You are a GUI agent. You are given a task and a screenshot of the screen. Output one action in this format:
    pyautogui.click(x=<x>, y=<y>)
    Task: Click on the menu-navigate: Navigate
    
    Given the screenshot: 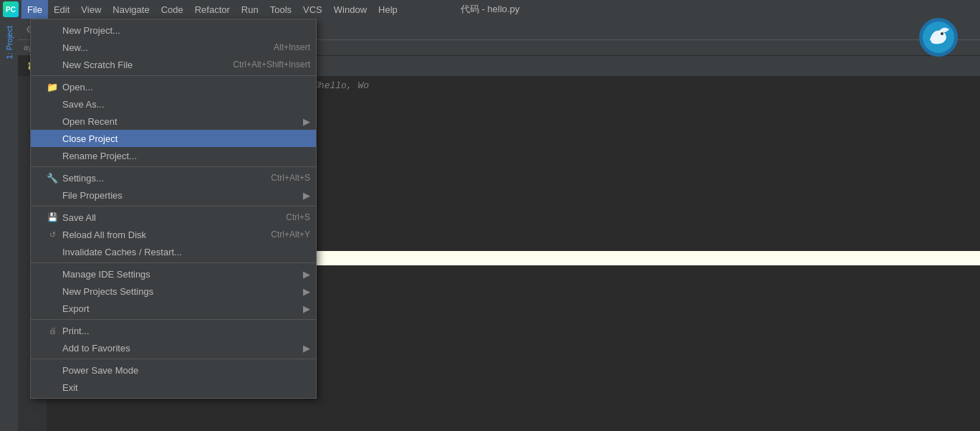 What is the action you would take?
    pyautogui.click(x=130, y=9)
    